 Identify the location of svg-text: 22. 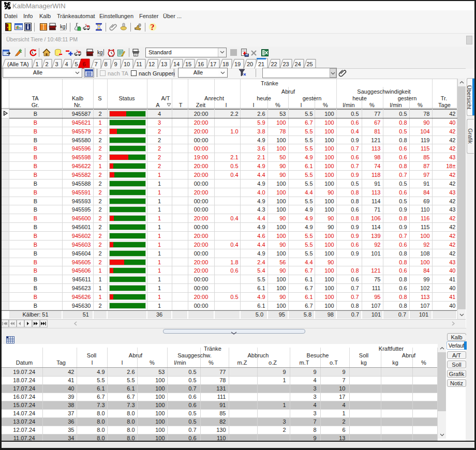
(274, 64).